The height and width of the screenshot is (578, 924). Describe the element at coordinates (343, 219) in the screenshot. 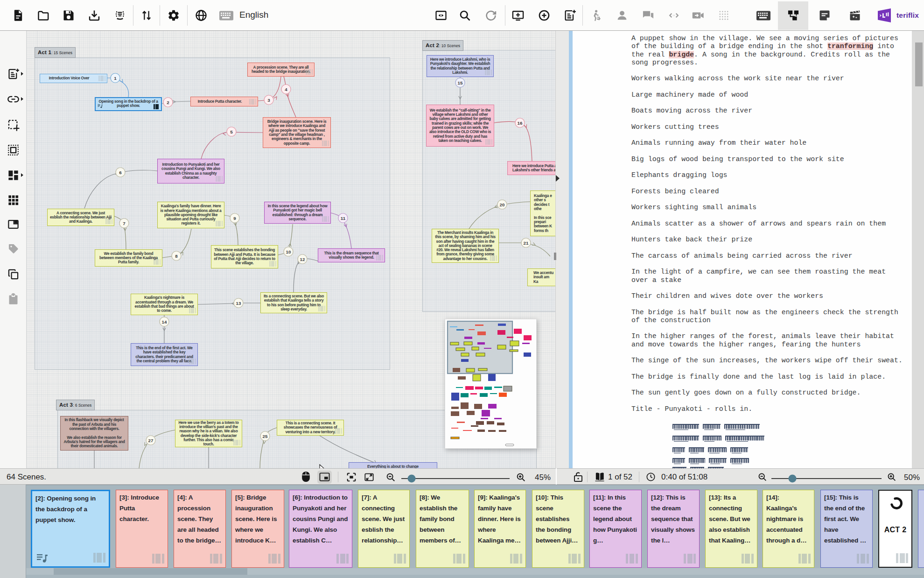

I see `svg-text: 11` at that location.